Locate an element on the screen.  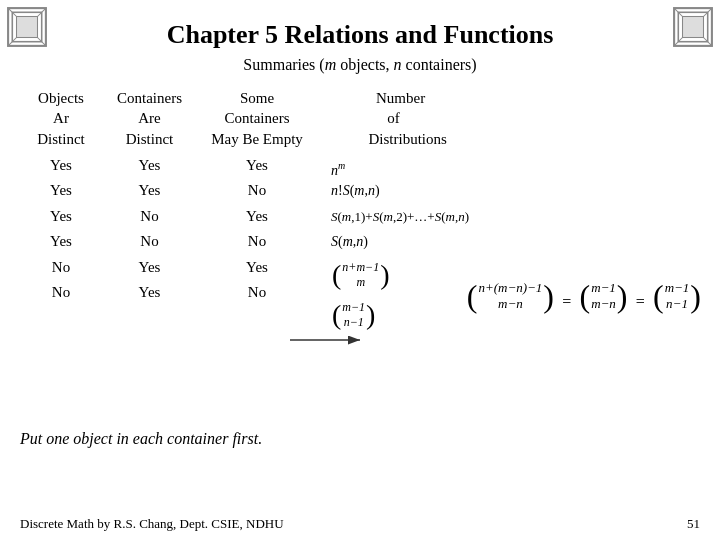
col3-rows: Yes No Yes No Yes No is located at coordinates (257, 230).